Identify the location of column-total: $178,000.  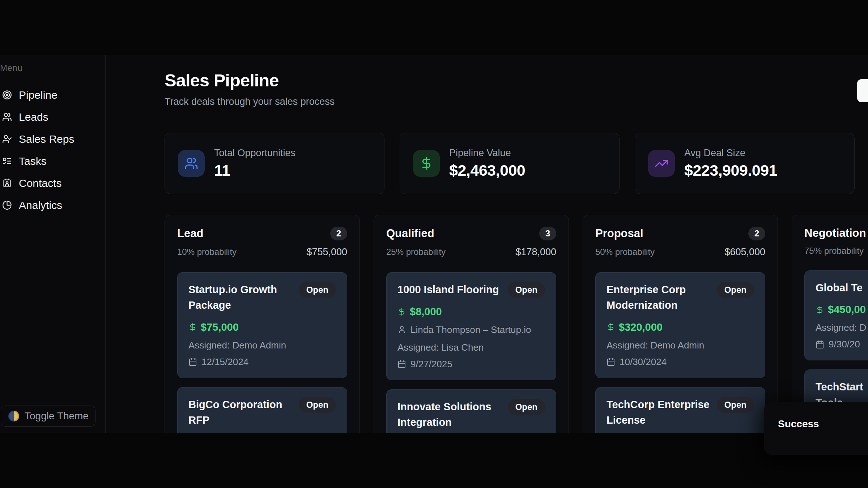
(536, 252).